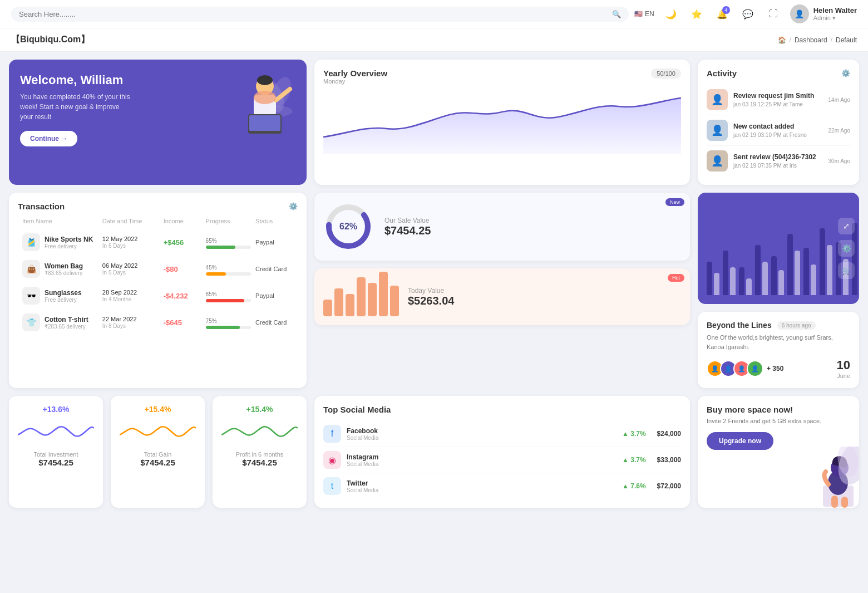 The height and width of the screenshot is (593, 868). Describe the element at coordinates (502, 297) in the screenshot. I see `today-inner: Today Value $5263.04` at that location.